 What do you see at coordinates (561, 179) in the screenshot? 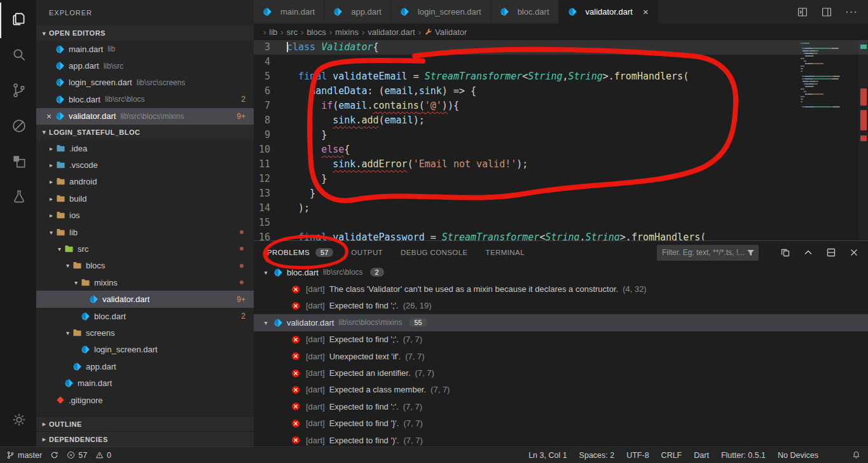
I see `code-line-12: 12 }` at bounding box center [561, 179].